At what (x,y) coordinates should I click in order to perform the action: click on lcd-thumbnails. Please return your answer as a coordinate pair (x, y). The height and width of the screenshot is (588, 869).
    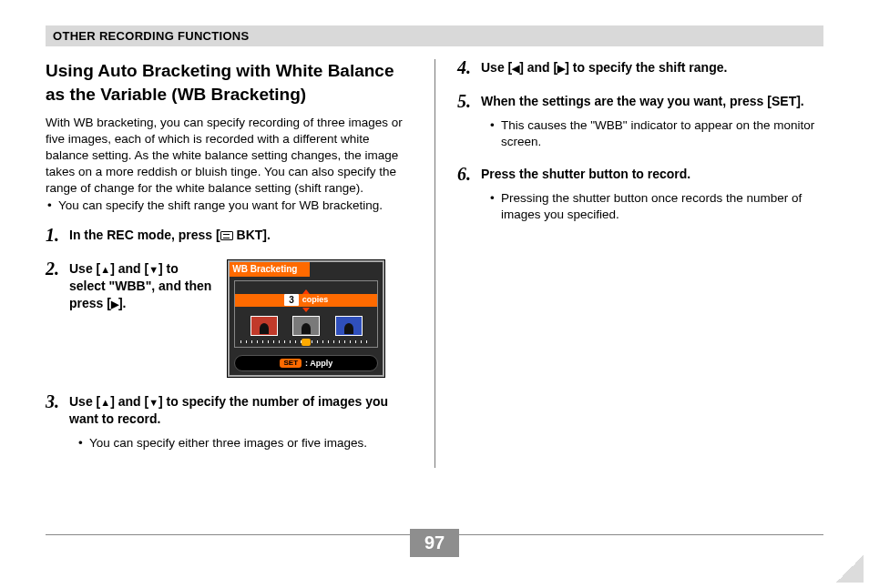
    Looking at the image, I should click on (306, 326).